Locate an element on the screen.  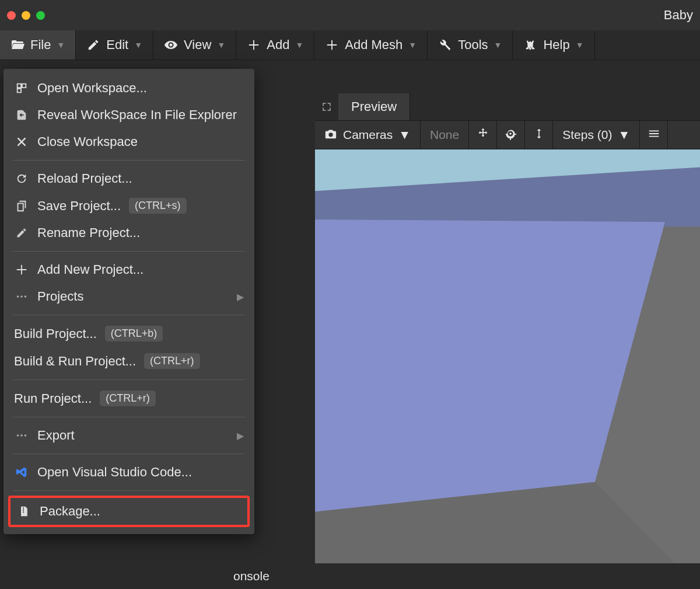
menu-view: View ▼ is located at coordinates (195, 45).